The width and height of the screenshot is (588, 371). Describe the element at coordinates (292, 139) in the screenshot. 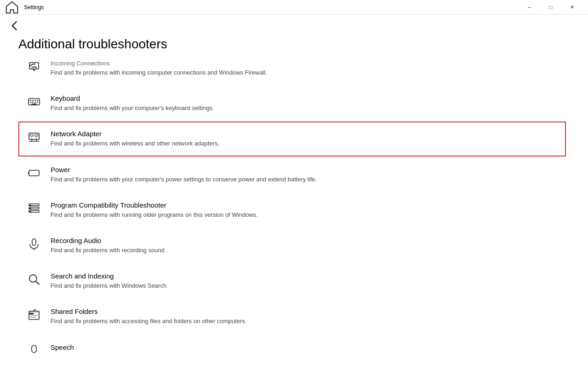

I see `network-adapter-item: Network Adapter Find and fix problems wi…` at that location.